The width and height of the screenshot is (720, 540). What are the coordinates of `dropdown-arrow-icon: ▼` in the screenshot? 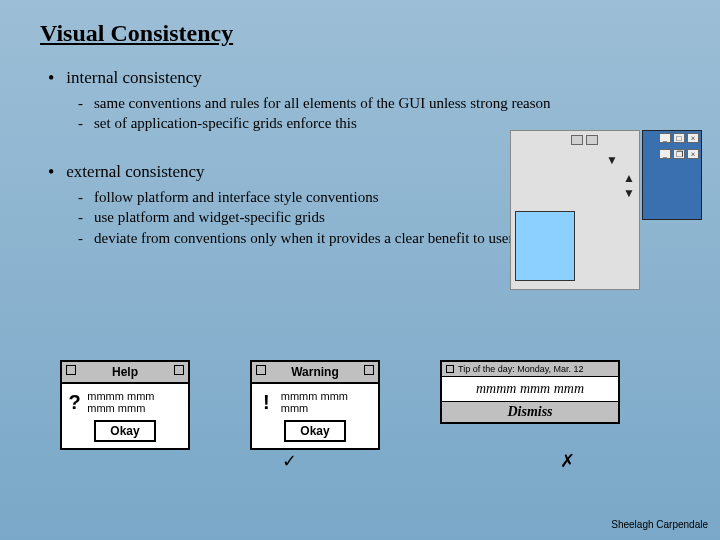 It's located at (612, 160).